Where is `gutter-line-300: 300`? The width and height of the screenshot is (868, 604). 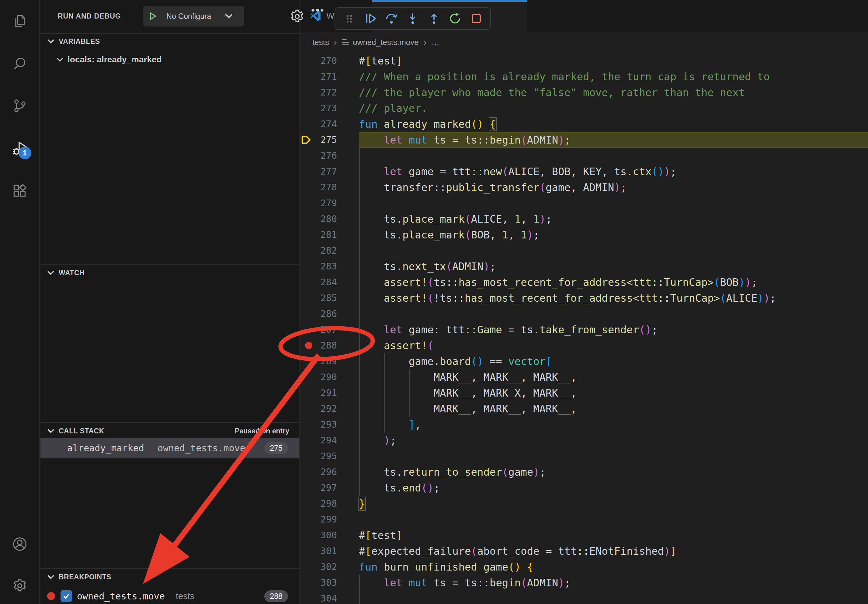
gutter-line-300: 300 is located at coordinates (329, 535).